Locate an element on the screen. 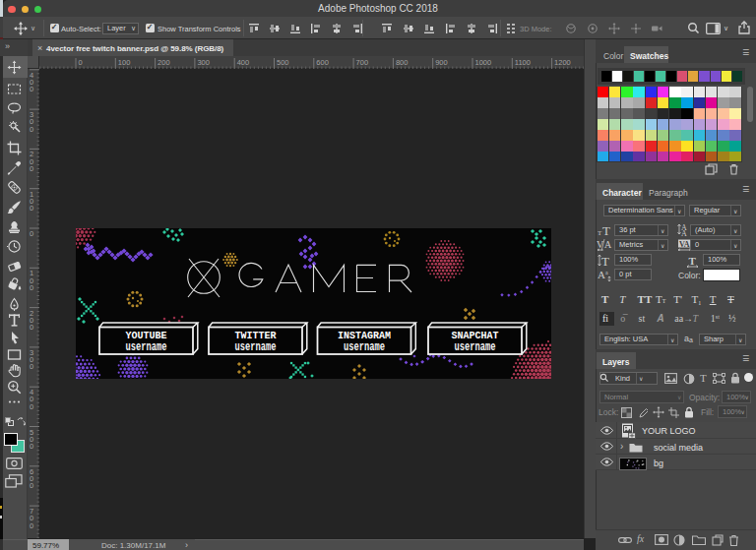 The width and height of the screenshot is (756, 550). svg-text: 1000 is located at coordinates (484, 63).